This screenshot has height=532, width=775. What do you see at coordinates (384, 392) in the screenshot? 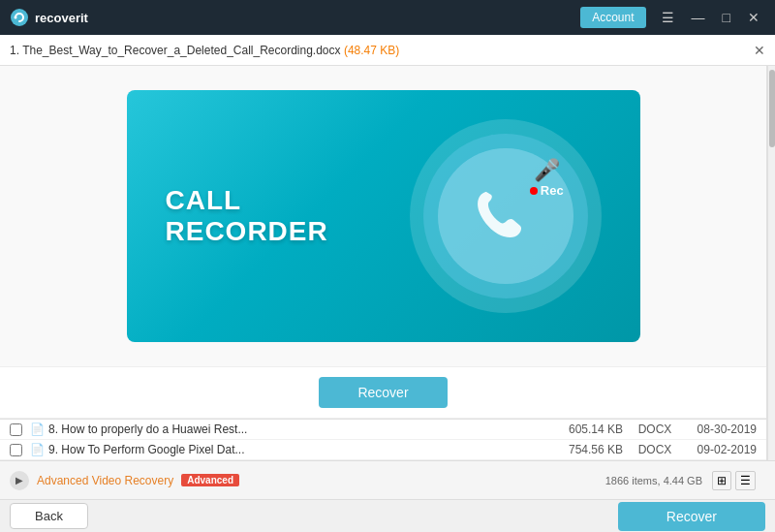
I see `recover-center-section: Recover` at bounding box center [384, 392].